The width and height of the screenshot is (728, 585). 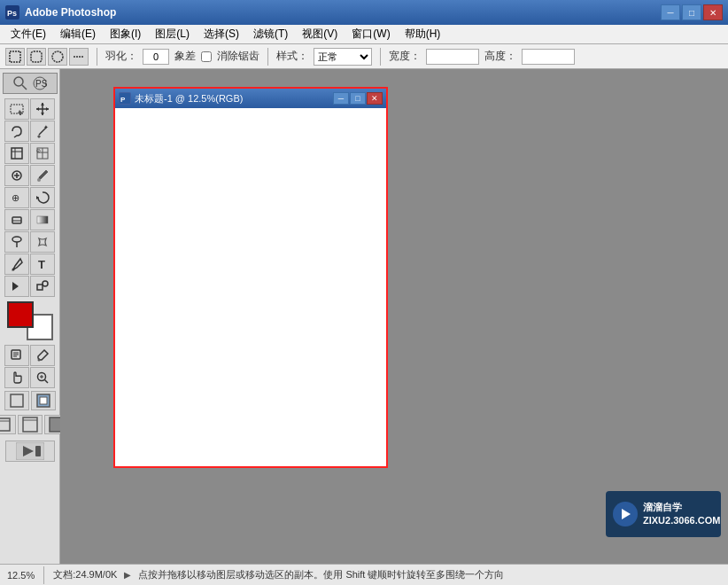 What do you see at coordinates (17, 355) in the screenshot?
I see `tool-notes` at bounding box center [17, 355].